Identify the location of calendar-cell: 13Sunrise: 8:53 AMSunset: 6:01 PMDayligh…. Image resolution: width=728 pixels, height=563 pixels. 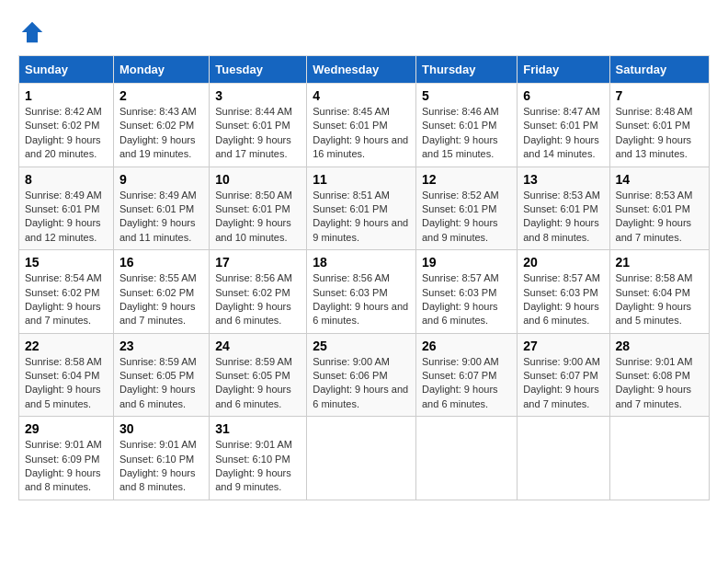
(563, 208).